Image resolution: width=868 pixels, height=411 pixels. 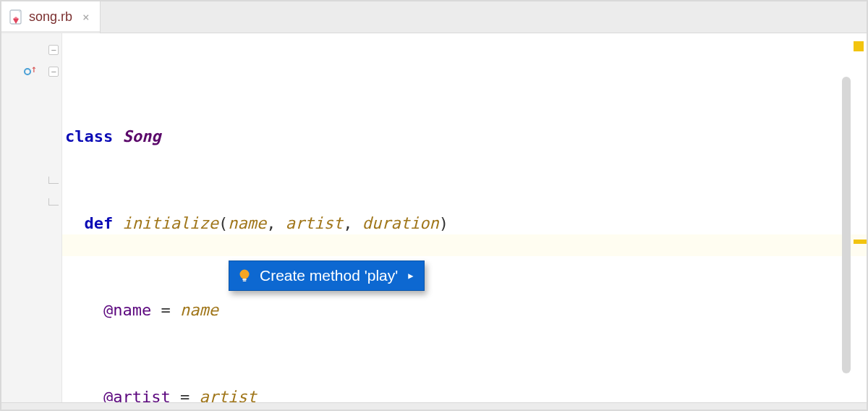 What do you see at coordinates (859, 46) in the screenshot?
I see `analysis-status-indicator` at bounding box center [859, 46].